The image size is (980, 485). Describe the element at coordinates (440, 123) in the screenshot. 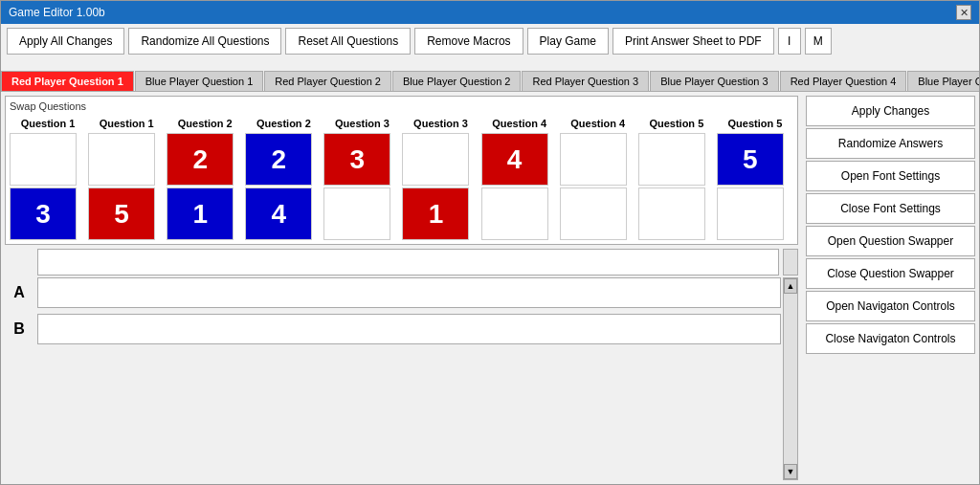

I see `question-header-5: Question 3` at that location.